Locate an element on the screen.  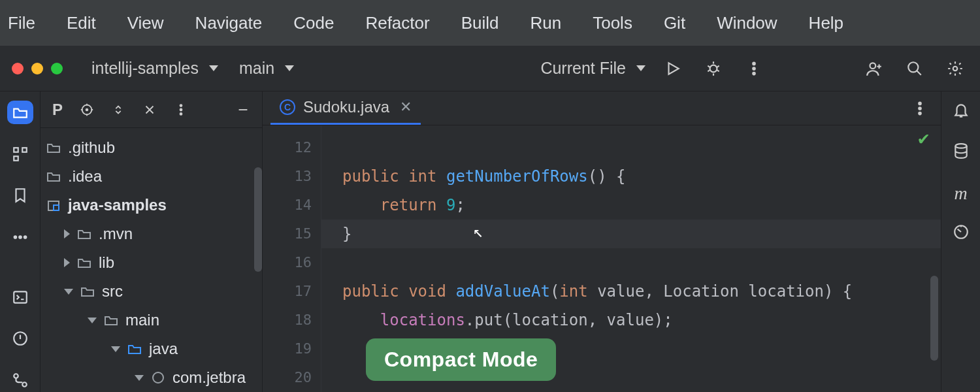
git-tool-button is located at coordinates (20, 380).